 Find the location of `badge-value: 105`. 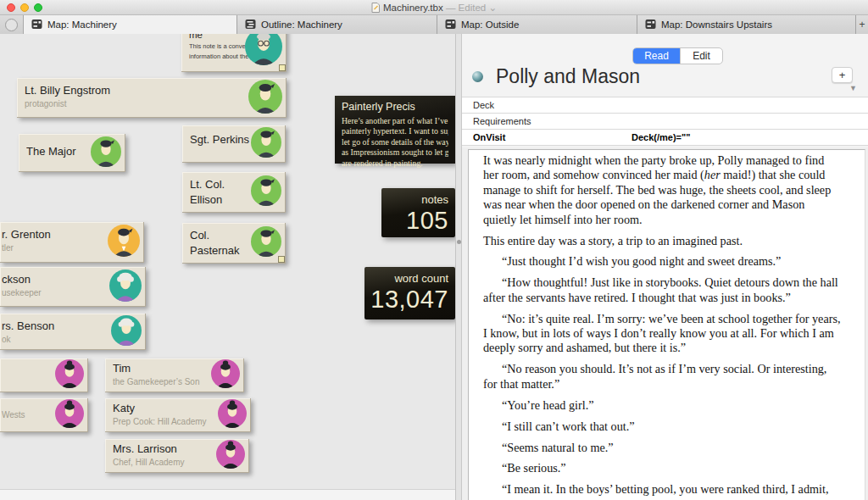

badge-value: 105 is located at coordinates (415, 220).